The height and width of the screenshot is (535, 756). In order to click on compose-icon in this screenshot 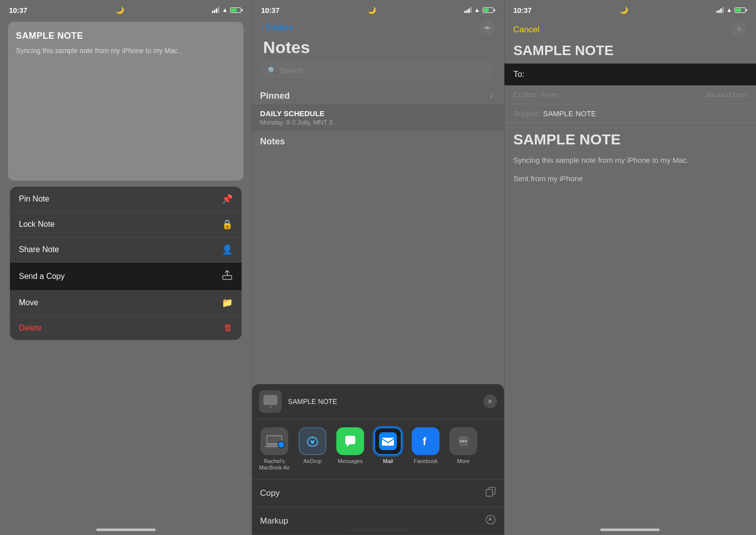, I will do `click(487, 28)`.